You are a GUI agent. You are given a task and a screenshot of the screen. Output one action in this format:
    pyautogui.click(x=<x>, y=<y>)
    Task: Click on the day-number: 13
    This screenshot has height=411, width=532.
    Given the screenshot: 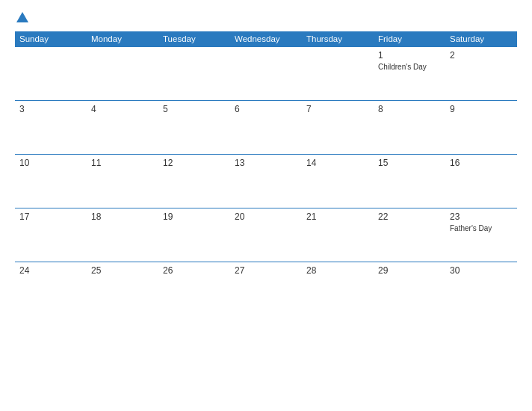 What is the action you would take?
    pyautogui.click(x=266, y=163)
    